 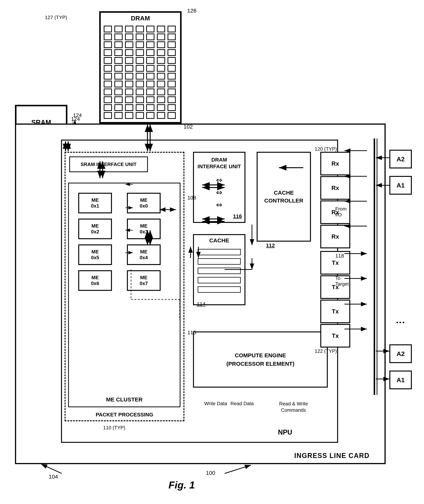 I want to click on dram-cell-ref: 127 (TYP), so click(x=56, y=18).